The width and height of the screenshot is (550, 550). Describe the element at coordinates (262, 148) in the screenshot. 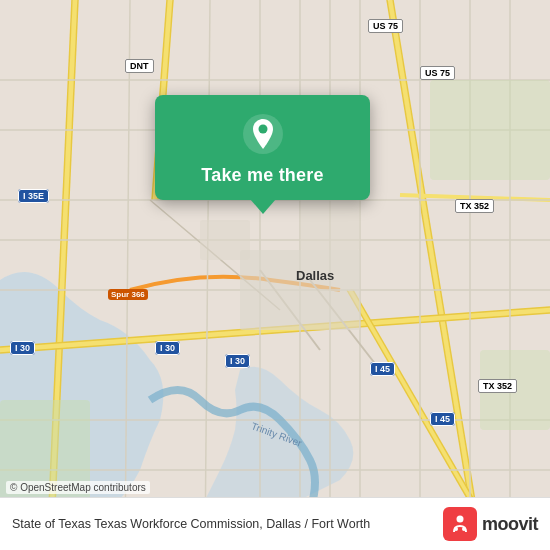

I see `popup-card: Take me there` at that location.